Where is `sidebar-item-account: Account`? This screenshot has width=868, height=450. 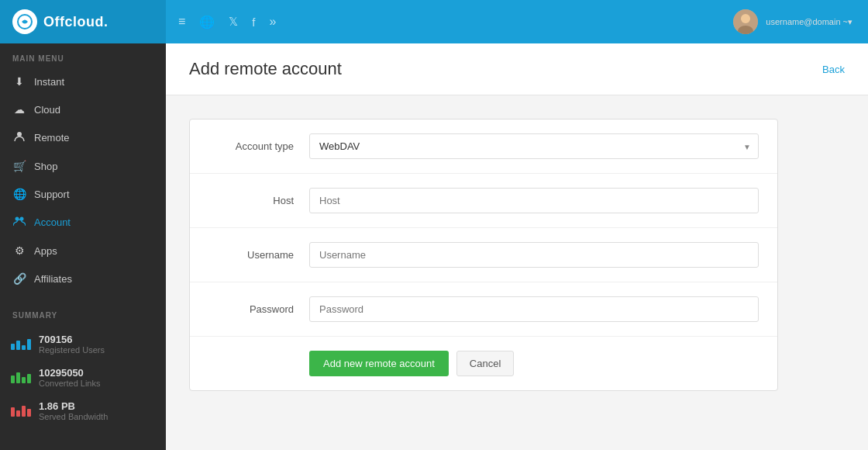 sidebar-item-account: Account is located at coordinates (83, 222).